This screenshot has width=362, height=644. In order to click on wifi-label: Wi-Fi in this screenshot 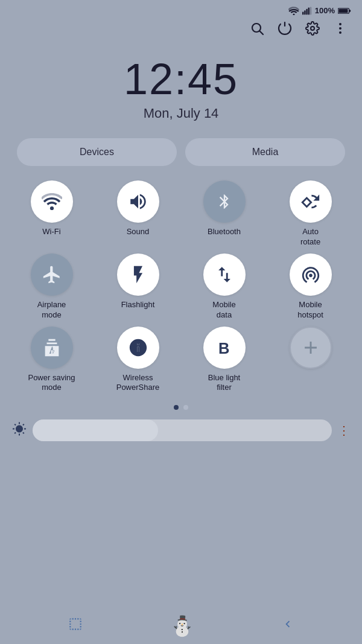, I will do `click(51, 232)`.